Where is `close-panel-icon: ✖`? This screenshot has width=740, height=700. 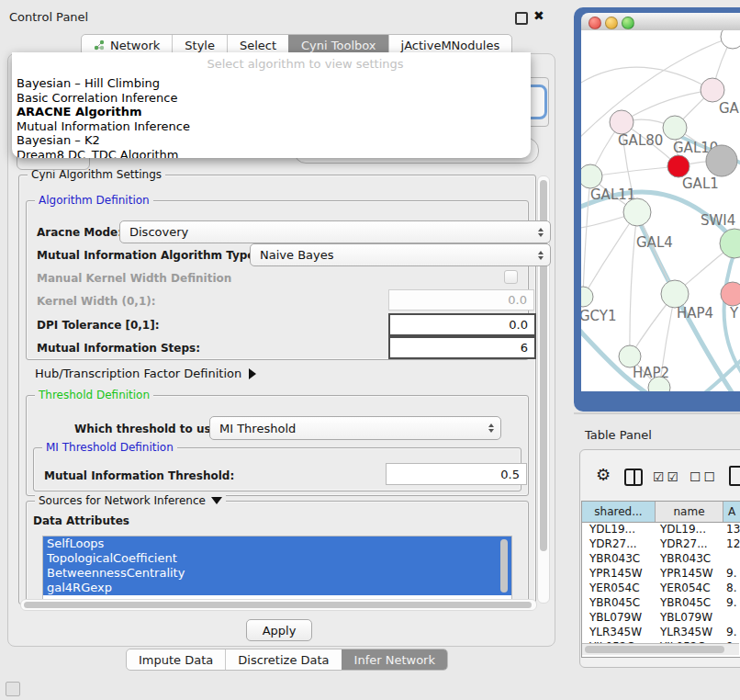 close-panel-icon: ✖ is located at coordinates (539, 16).